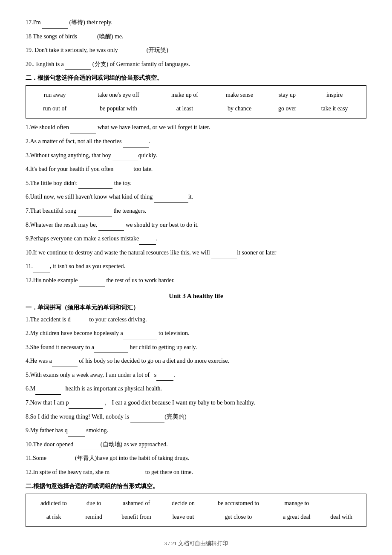  I want to click on word-take-ones-eye-off: take one's eye off, so click(118, 95).